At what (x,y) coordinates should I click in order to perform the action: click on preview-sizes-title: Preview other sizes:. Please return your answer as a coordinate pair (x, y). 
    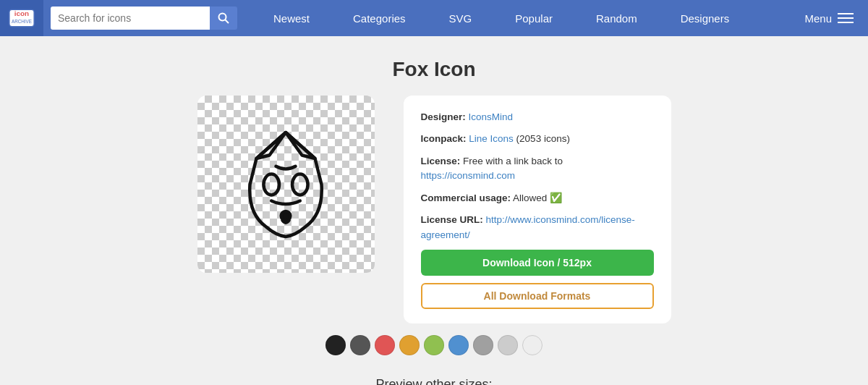
    Looking at the image, I should click on (434, 381).